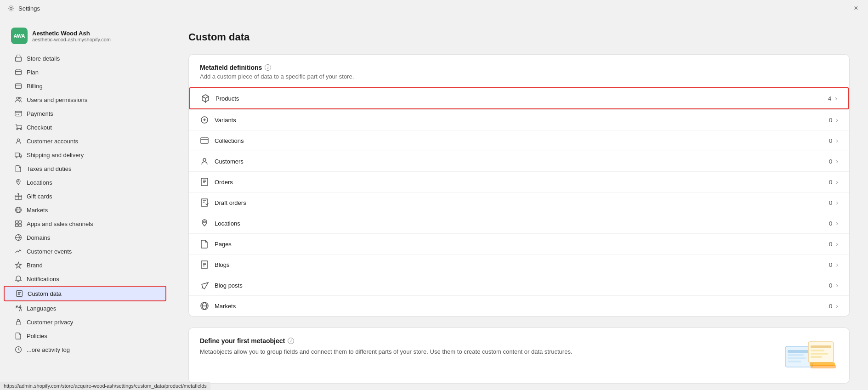 This screenshot has height=390, width=868. What do you see at coordinates (486, 347) in the screenshot?
I see `metaobject-card-text: Define your first metaobject i Metaobjec…` at bounding box center [486, 347].